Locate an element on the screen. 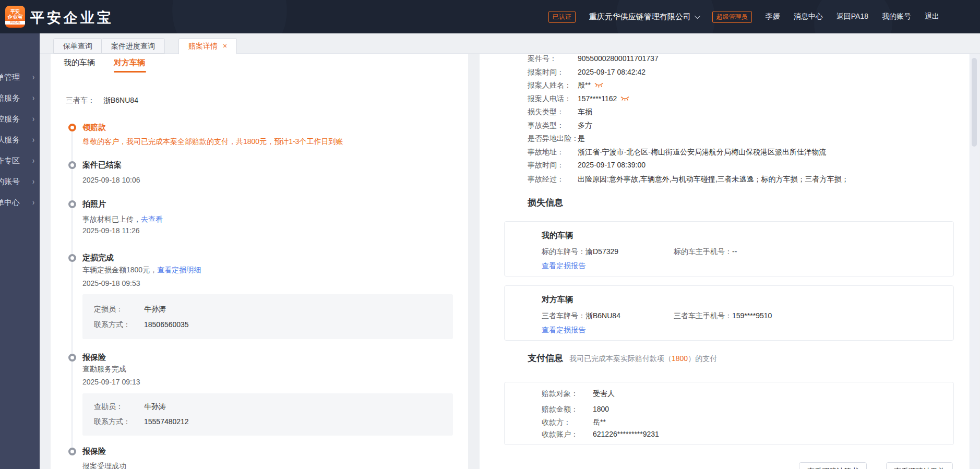 This screenshot has width=980, height=469. timeline-step-time: 2025-09-18 11:26 is located at coordinates (111, 231).